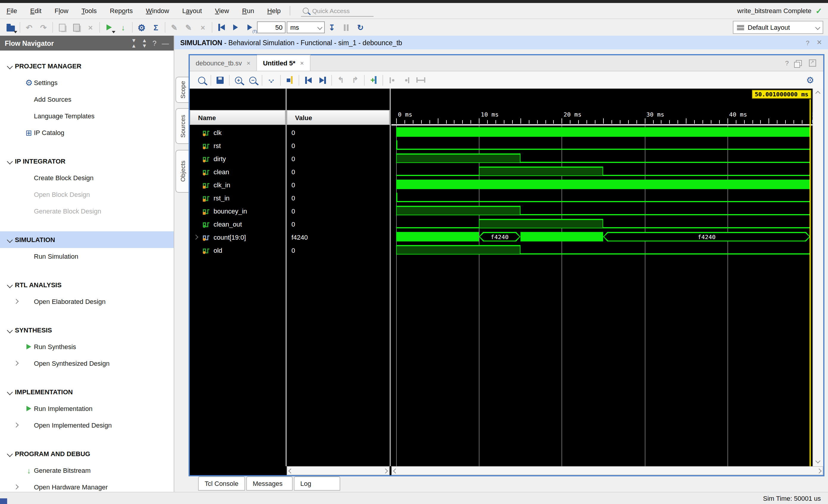 The width and height of the screenshot is (828, 504). Describe the element at coordinates (221, 28) in the screenshot. I see `toolbar-button-restart` at that location.